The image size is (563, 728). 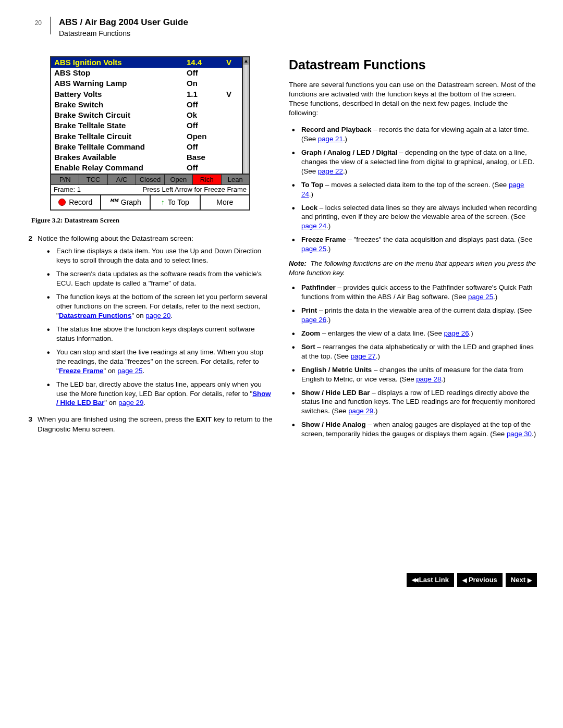 I want to click on data-row: Brake SwitchOff, so click(x=146, y=105).